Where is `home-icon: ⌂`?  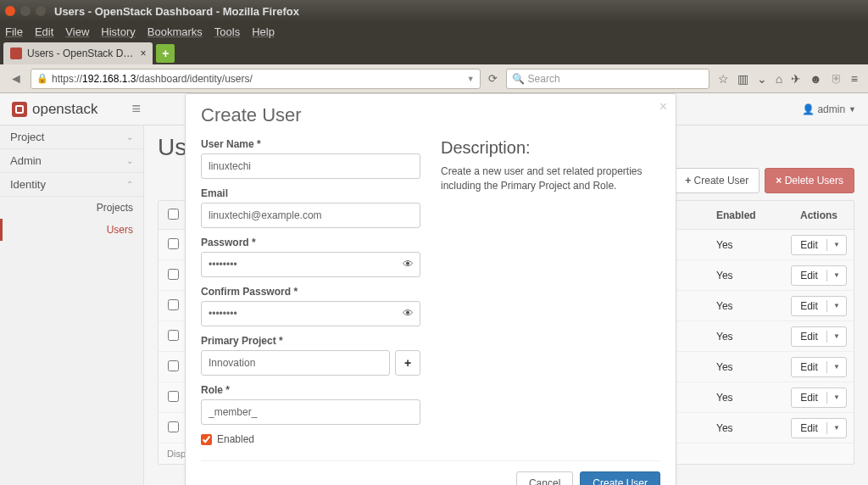
home-icon: ⌂ is located at coordinates (779, 79).